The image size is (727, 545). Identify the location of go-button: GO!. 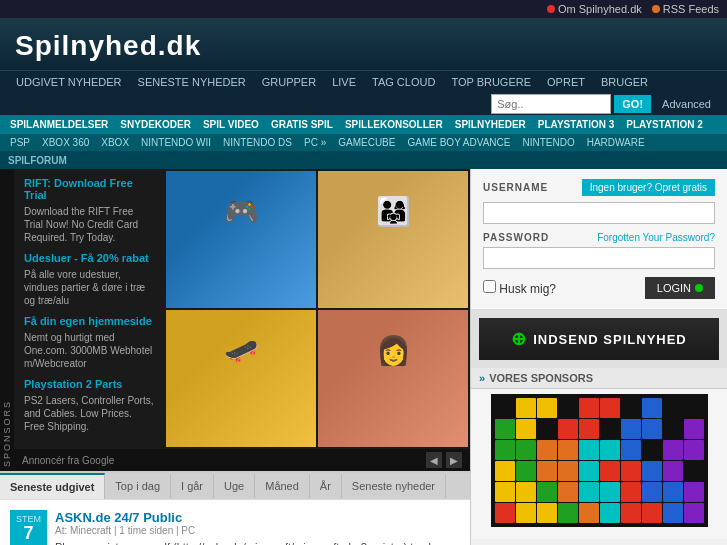
(632, 104).